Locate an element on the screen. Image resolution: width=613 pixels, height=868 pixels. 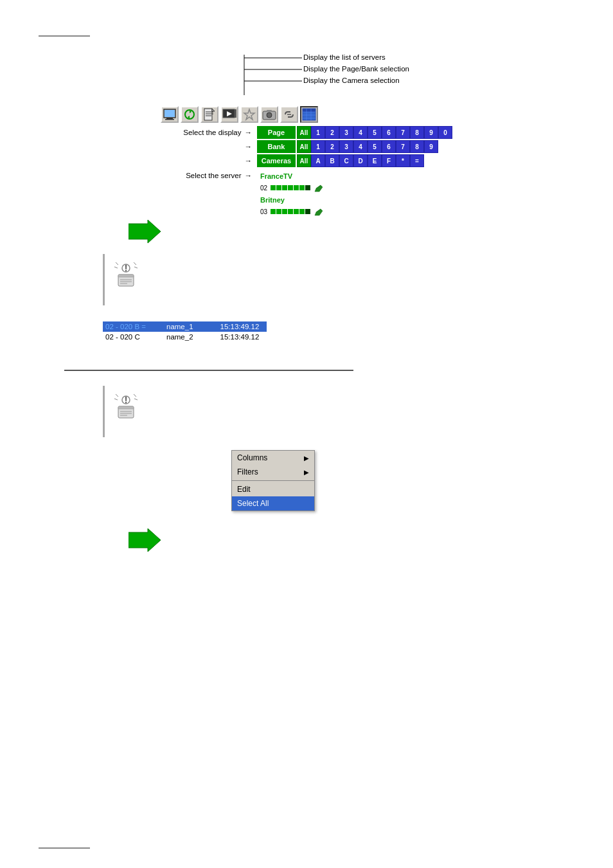
cameras-btn: Cameras is located at coordinates (276, 161).